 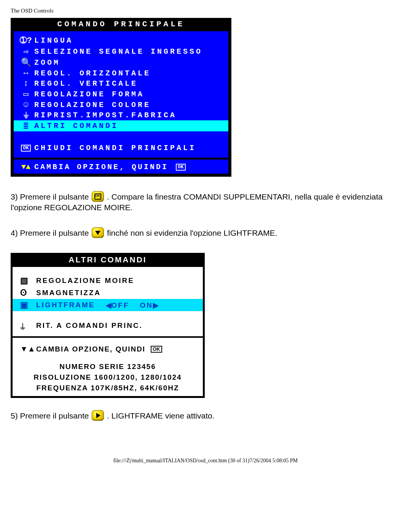 What do you see at coordinates (121, 24) in the screenshot?
I see `osd-main-title: COMANDO PRINCIPALE` at bounding box center [121, 24].